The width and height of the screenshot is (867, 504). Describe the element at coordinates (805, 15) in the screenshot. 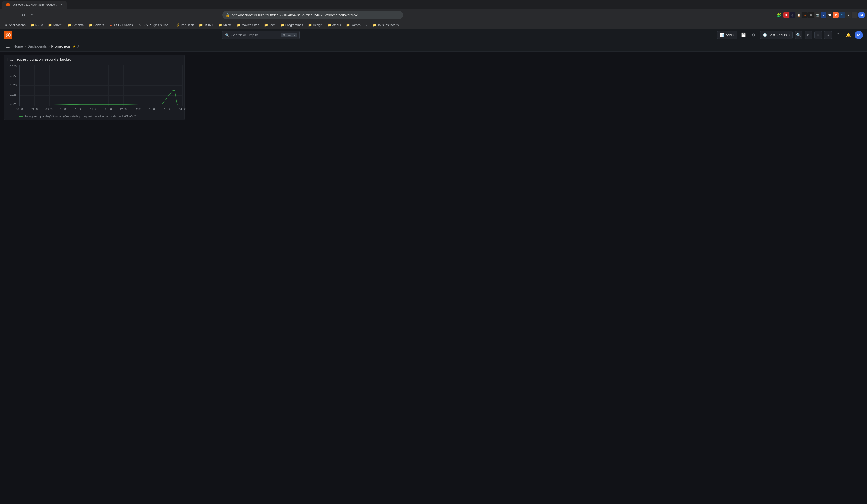

I see `ext-4: G` at that location.